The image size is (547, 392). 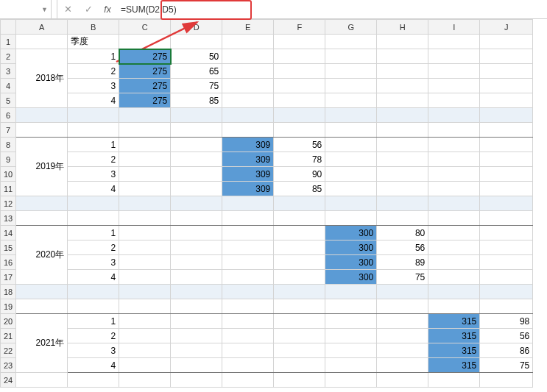 I want to click on row-header: 18, so click(x=9, y=292).